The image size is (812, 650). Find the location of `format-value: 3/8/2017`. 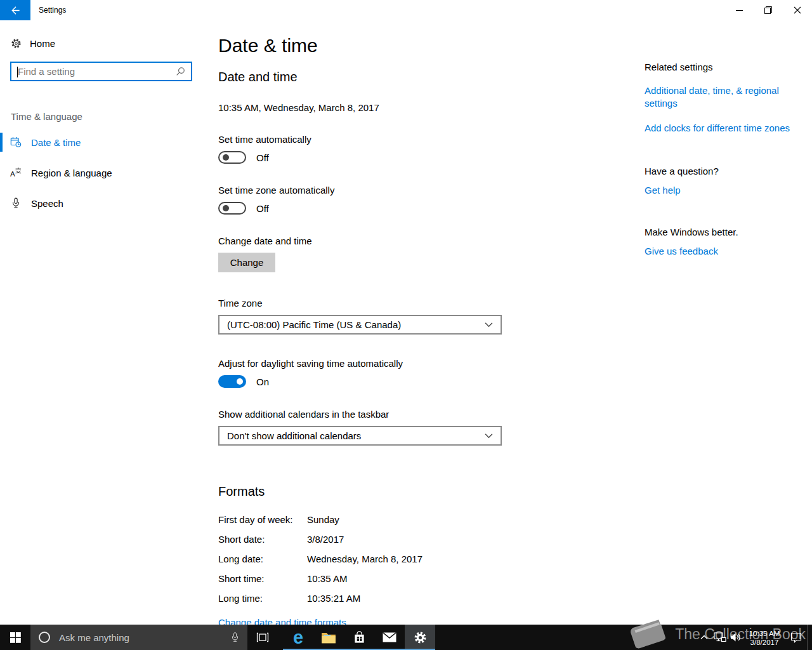

format-value: 3/8/2017 is located at coordinates (325, 540).